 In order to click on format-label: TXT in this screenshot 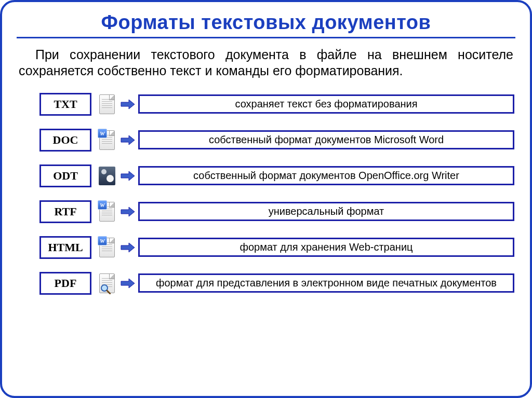, I will do `click(65, 104)`.